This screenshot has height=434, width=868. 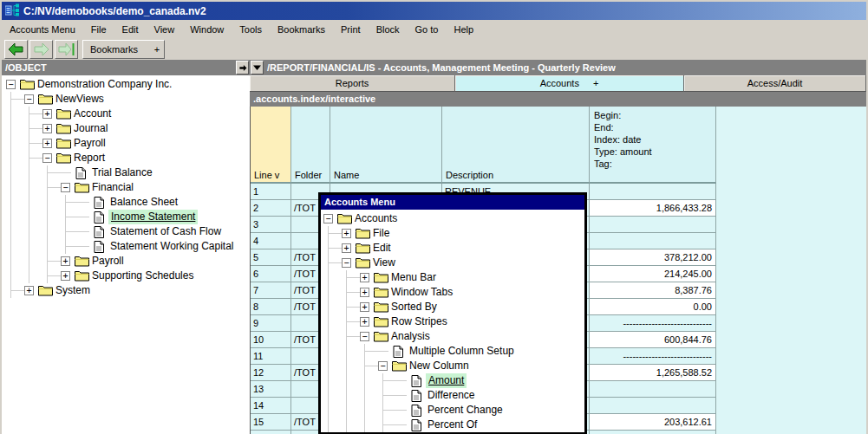 I want to click on cell-line: 8, so click(x=271, y=307).